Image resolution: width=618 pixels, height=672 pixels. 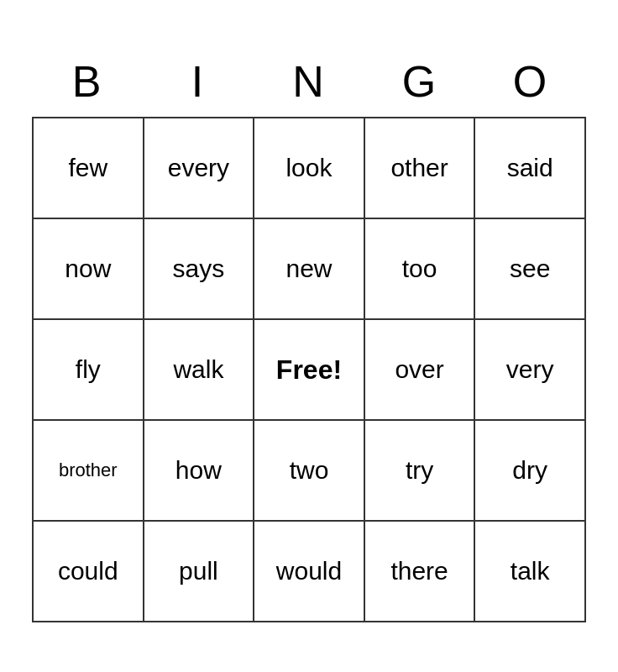 What do you see at coordinates (309, 571) in the screenshot?
I see `bingo-row-4: couldpullwouldtheretalk` at bounding box center [309, 571].